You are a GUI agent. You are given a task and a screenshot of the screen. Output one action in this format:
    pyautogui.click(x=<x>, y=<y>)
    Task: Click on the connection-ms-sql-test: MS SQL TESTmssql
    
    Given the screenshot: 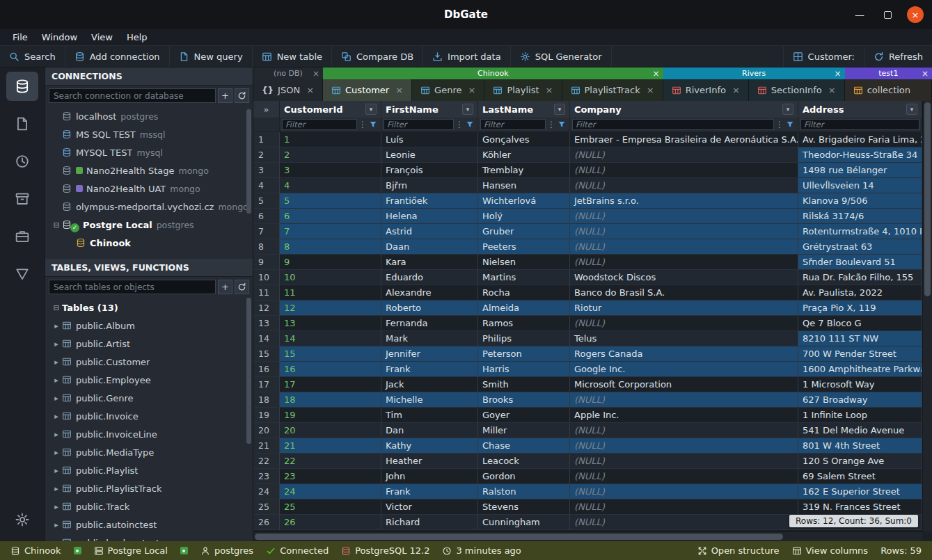 What is the action you would take?
    pyautogui.click(x=149, y=134)
    